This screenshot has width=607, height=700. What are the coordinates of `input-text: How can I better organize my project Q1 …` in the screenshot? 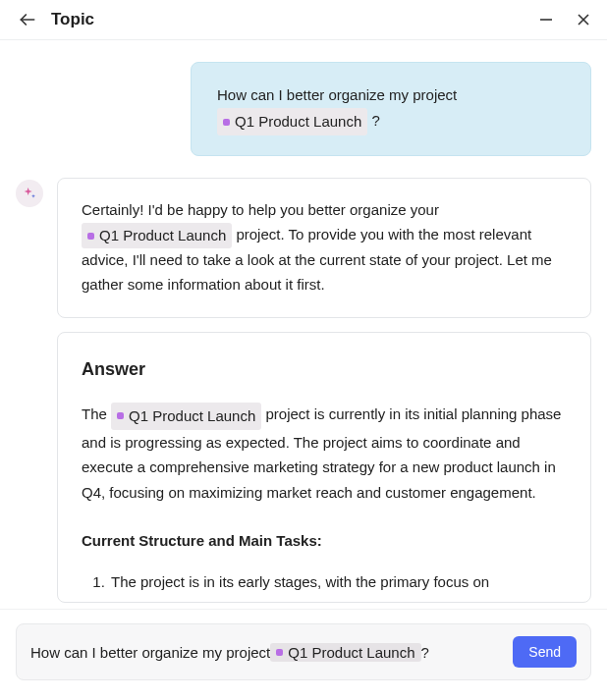 It's located at (267, 652).